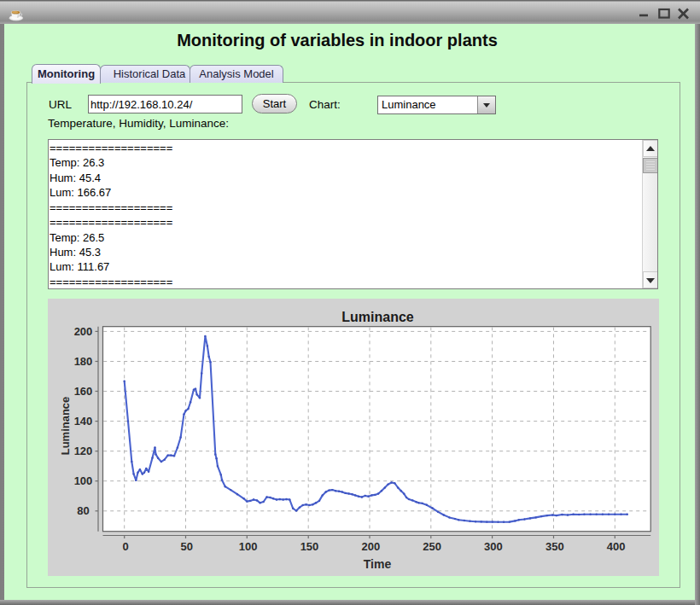 This screenshot has width=700, height=605. Describe the element at coordinates (187, 546) in the screenshot. I see `svg-text: 50` at that location.